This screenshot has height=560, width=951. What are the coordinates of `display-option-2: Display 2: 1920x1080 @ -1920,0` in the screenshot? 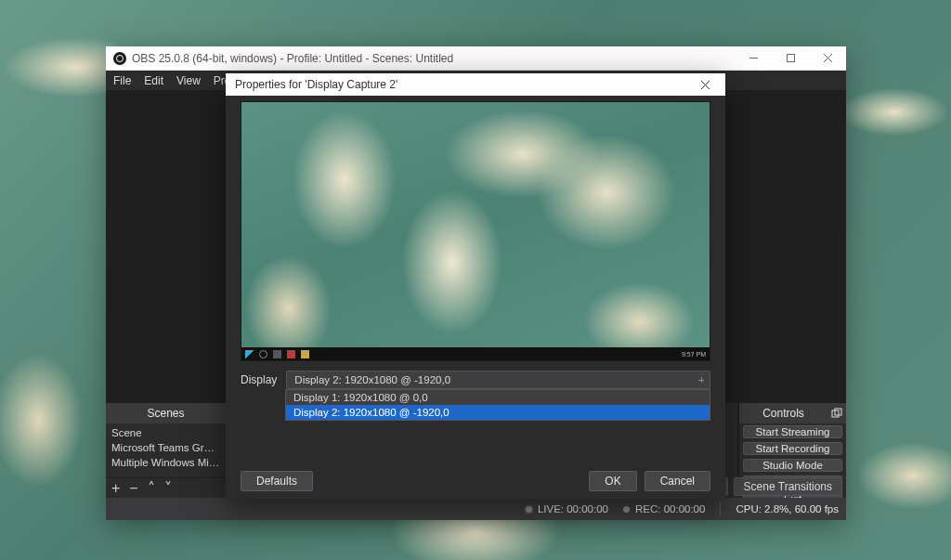 It's located at (498, 412).